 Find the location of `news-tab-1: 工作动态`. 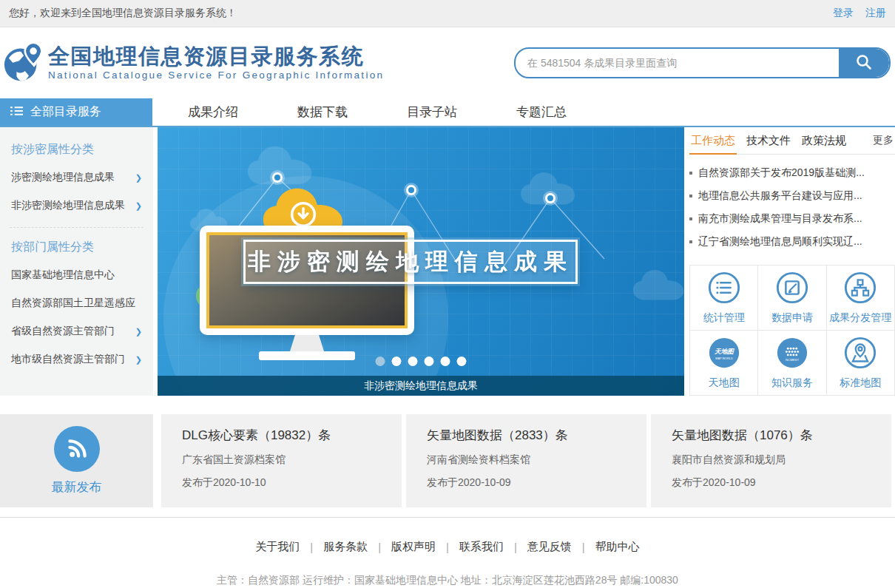

news-tab-1: 工作动态 is located at coordinates (713, 141).